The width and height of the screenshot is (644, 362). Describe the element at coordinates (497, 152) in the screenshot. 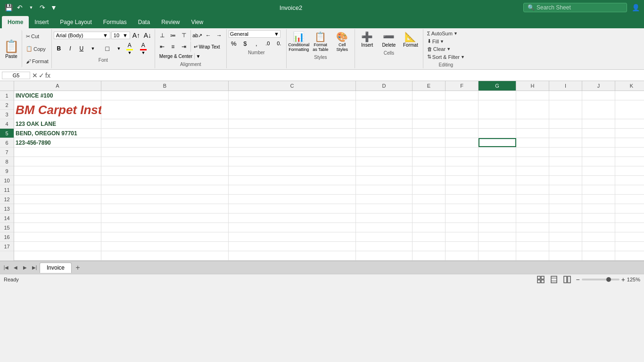

I see `cell-G6` at that location.